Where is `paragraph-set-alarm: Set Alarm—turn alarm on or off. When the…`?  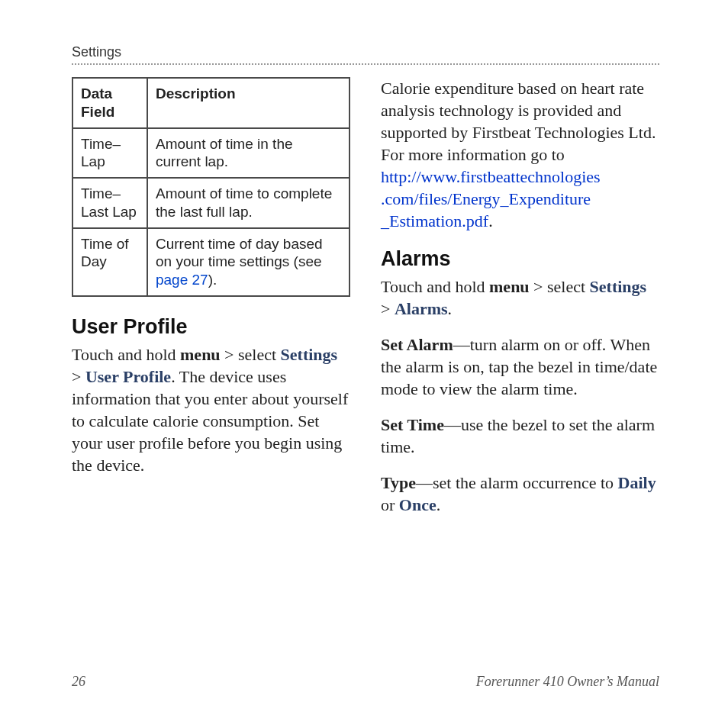 paragraph-set-alarm: Set Alarm—turn alarm on or off. When the… is located at coordinates (520, 366).